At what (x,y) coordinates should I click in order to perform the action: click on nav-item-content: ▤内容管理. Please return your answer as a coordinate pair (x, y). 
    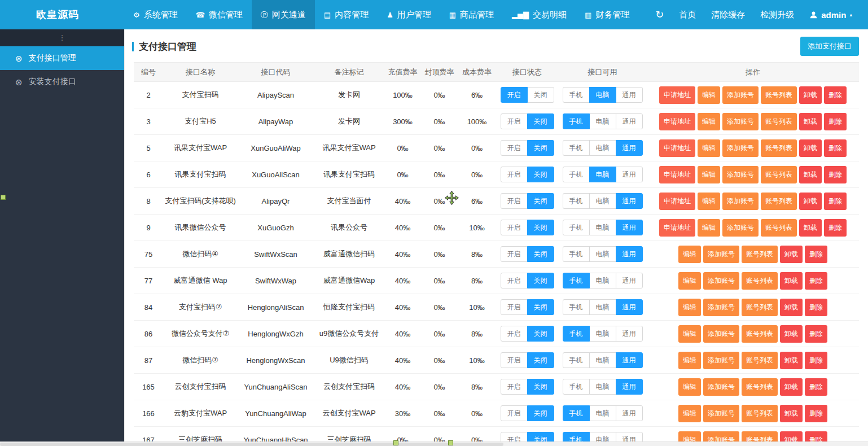
    Looking at the image, I should click on (347, 15).